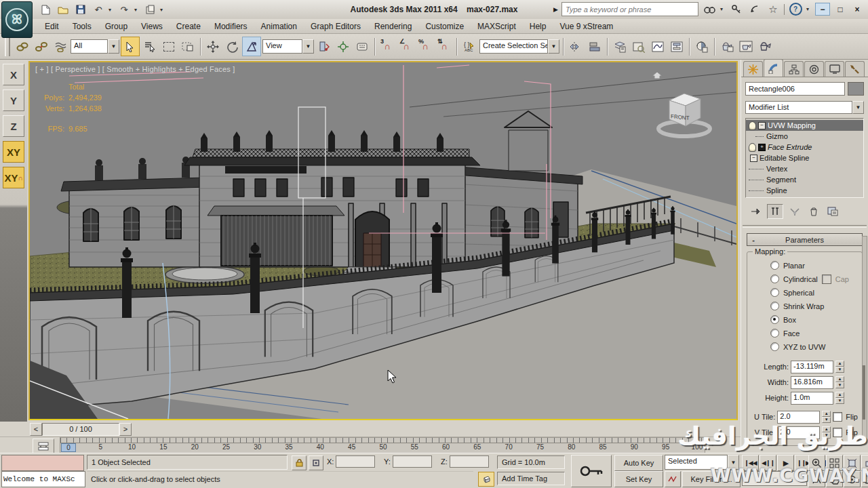 This screenshot has height=488, width=868. Describe the element at coordinates (723, 9) in the screenshot. I see `search-dropdown-arrow: ▾` at that location.